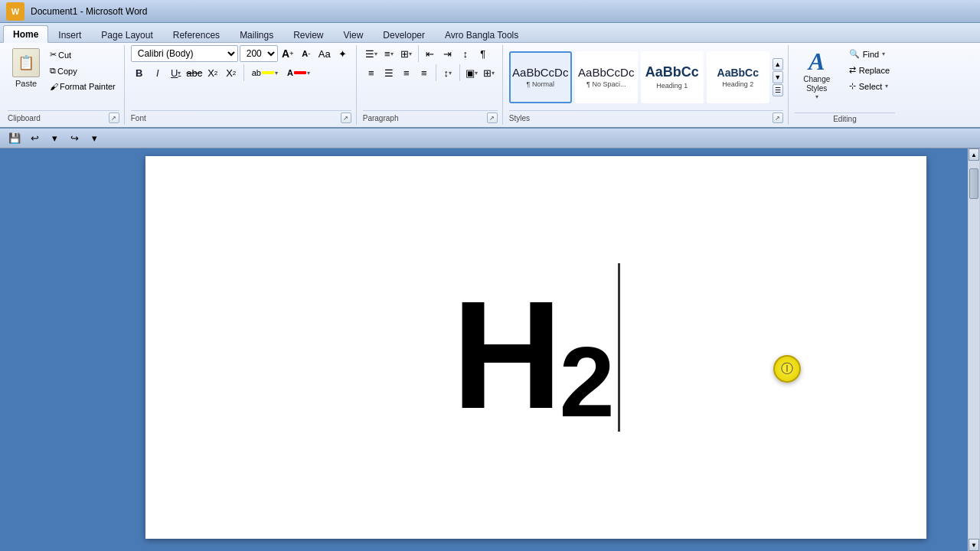 The image size is (980, 551). I want to click on clear-formatting-button: ✦, so click(343, 54).